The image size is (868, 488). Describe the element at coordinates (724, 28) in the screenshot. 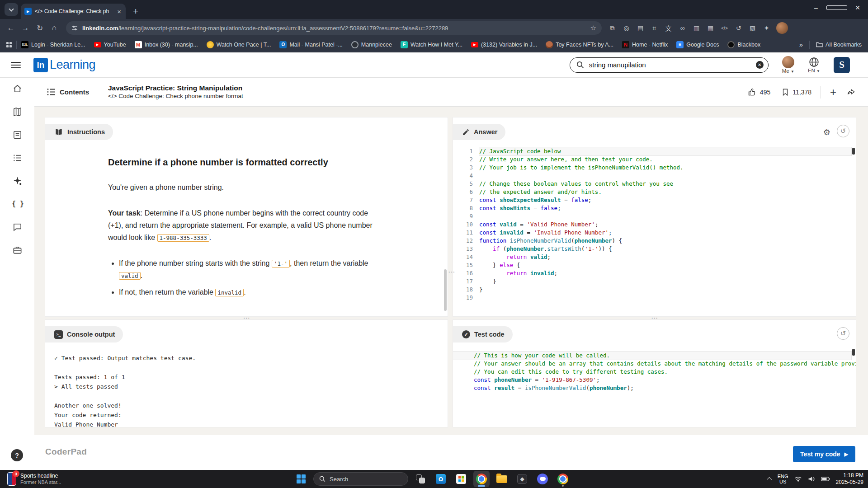

I see `dev-code-icon: </>` at that location.